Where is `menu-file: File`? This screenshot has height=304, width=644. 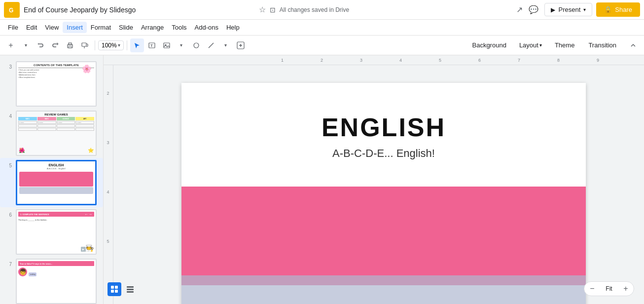 menu-file: File is located at coordinates (13, 28).